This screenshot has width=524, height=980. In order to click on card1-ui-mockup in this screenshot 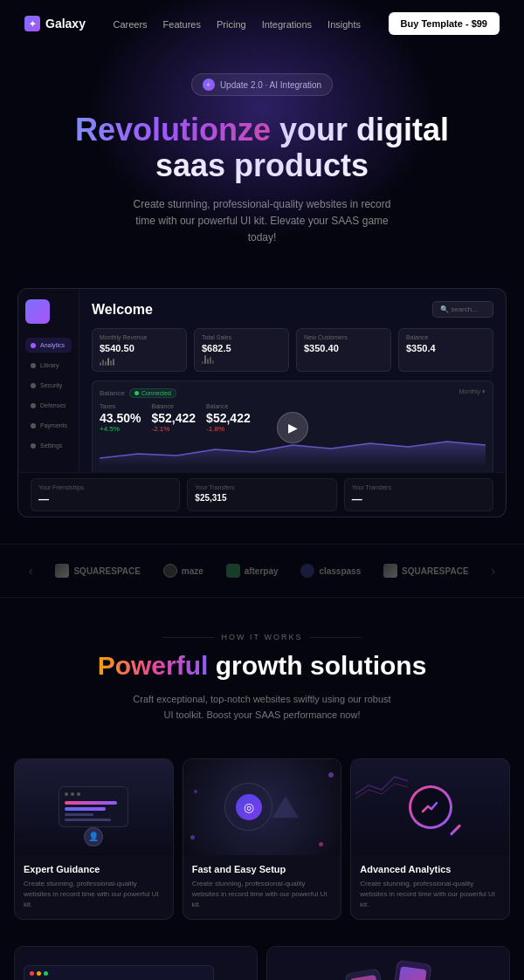, I will do `click(93, 806)`.